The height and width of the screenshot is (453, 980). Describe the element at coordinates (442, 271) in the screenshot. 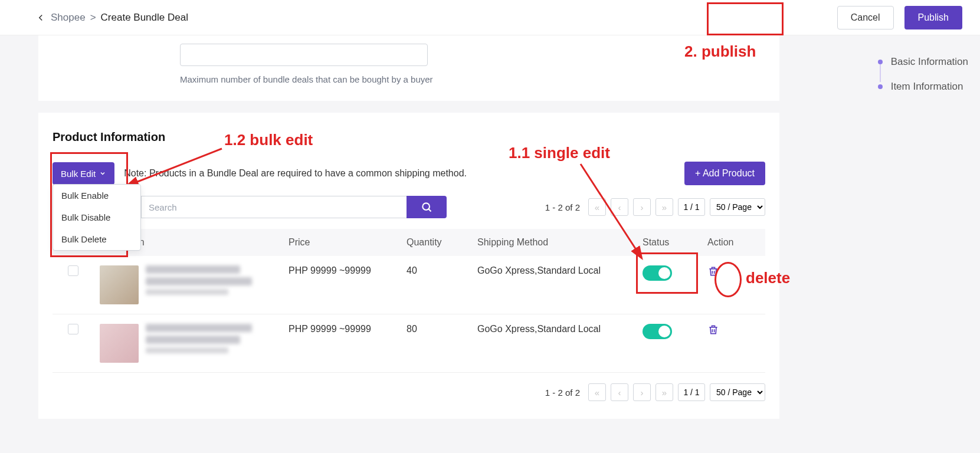

I see `cell-qty: 40` at that location.